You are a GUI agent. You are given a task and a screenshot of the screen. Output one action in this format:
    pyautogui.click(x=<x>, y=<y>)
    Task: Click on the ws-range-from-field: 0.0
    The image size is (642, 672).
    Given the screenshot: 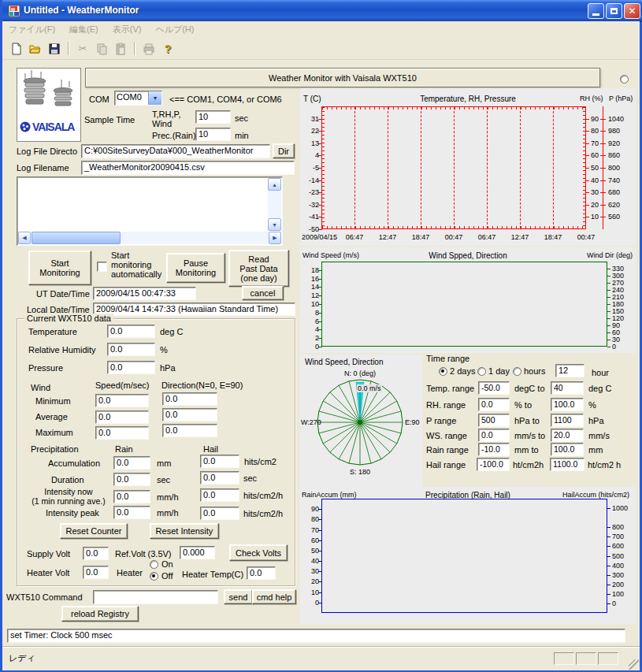 What is the action you would take?
    pyautogui.click(x=494, y=435)
    